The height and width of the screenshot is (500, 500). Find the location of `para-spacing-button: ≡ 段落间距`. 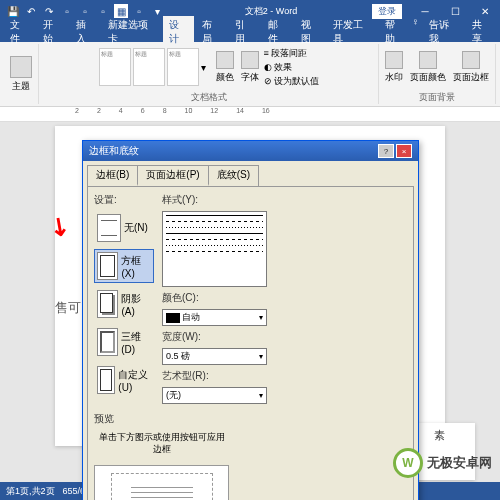

para-spacing-button: ≡ 段落间距 is located at coordinates (292, 54).